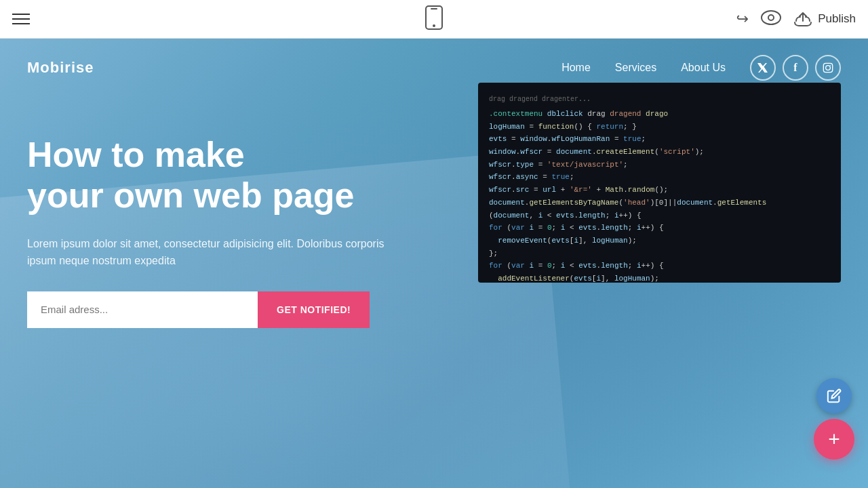  I want to click on toolbar-right: ↩ Publish, so click(796, 19).